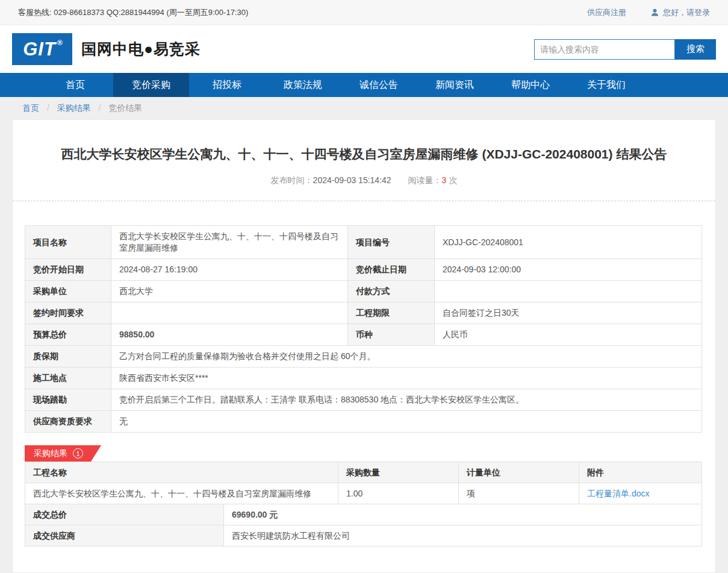  I want to click on nav-item-about-us: 关于我们, so click(606, 85).